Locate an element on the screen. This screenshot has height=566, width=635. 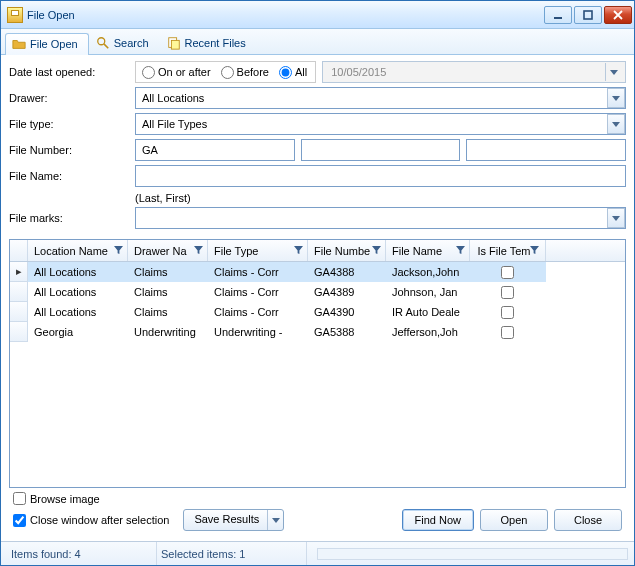
cell: GA4390 is located at coordinates (347, 312).